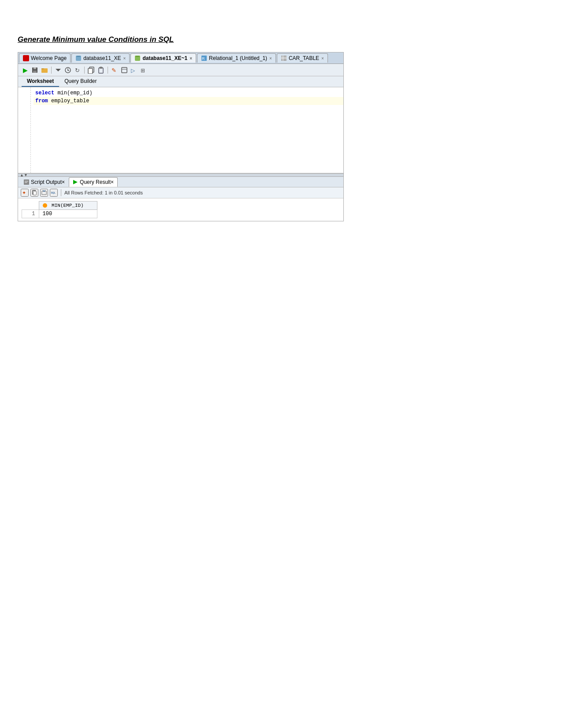 This screenshot has height=728, width=562. What do you see at coordinates (181, 175) in the screenshot?
I see `resize-handle: ▲▼` at bounding box center [181, 175].